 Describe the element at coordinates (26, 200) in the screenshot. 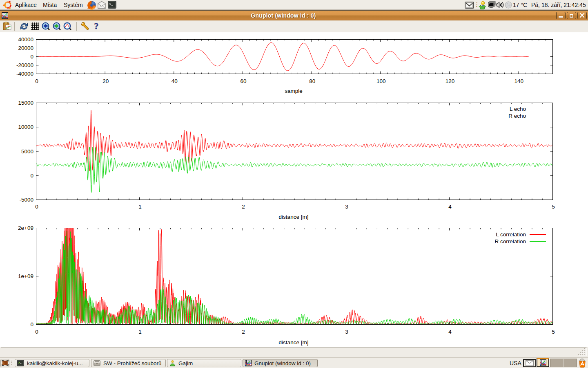

I see `svg-text: -5000` at that location.